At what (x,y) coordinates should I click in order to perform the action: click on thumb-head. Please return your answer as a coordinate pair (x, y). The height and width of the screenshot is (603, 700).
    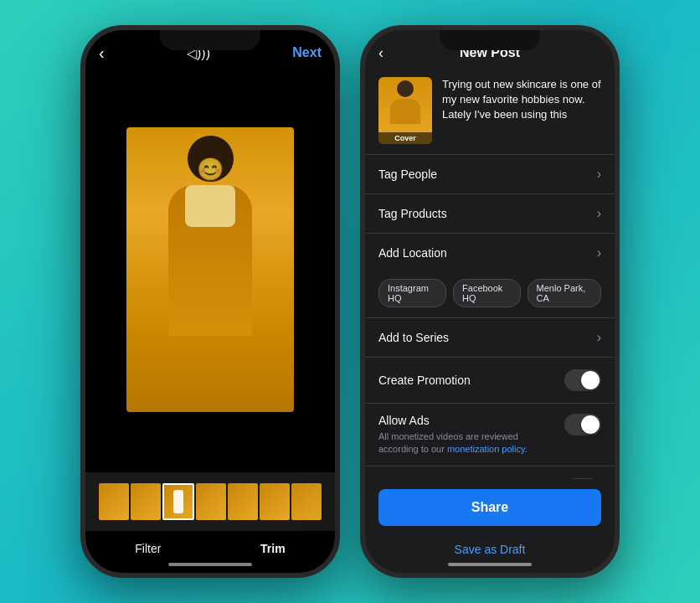
    Looking at the image, I should click on (405, 89).